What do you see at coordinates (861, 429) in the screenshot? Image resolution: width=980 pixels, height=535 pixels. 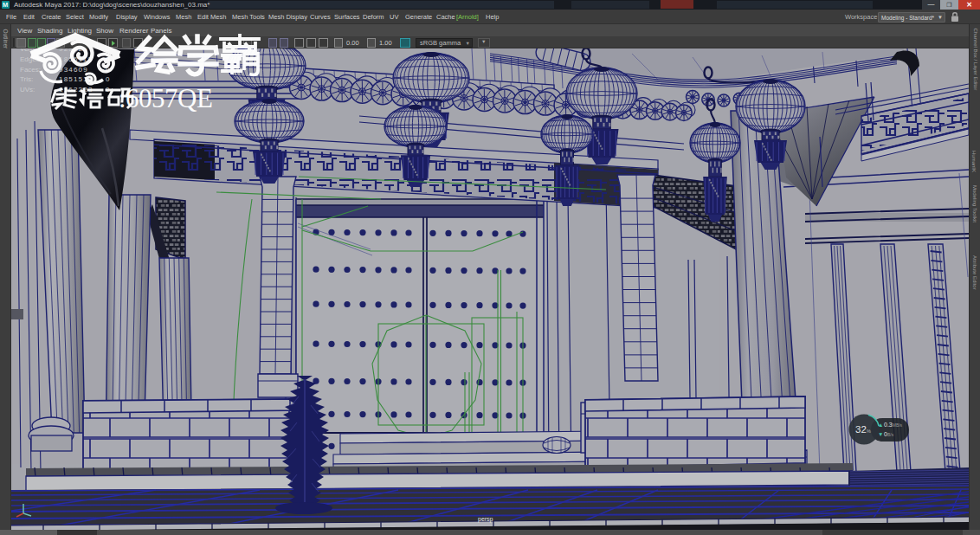 I see `svg-text: 32` at bounding box center [861, 429].